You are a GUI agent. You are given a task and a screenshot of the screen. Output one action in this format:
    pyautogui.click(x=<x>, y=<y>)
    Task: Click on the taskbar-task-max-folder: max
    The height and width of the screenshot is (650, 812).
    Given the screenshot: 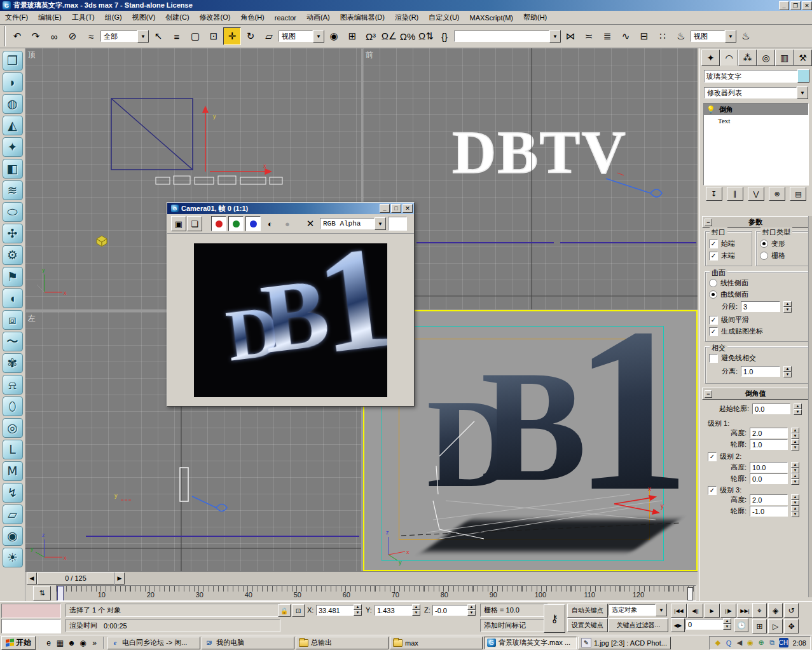 What is the action you would take?
    pyautogui.click(x=436, y=643)
    